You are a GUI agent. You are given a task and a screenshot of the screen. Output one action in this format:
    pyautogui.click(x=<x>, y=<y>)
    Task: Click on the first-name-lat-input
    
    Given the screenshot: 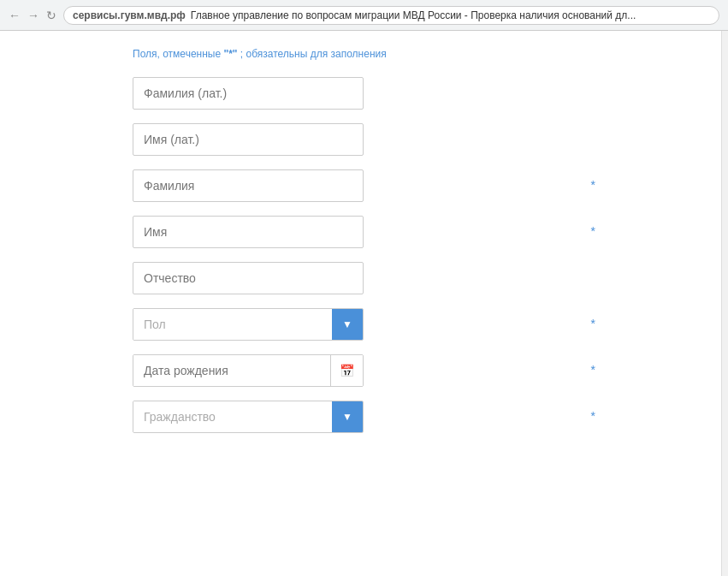 What is the action you would take?
    pyautogui.click(x=248, y=140)
    